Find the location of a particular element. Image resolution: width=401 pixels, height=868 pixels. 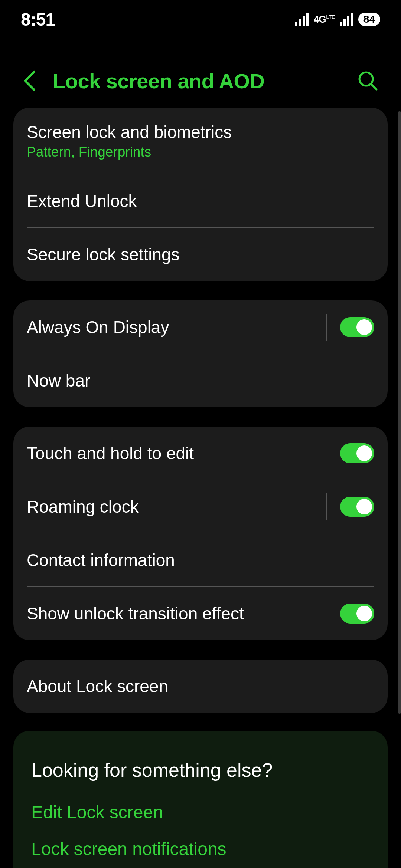

row-title: Roaming clock is located at coordinates (177, 507).